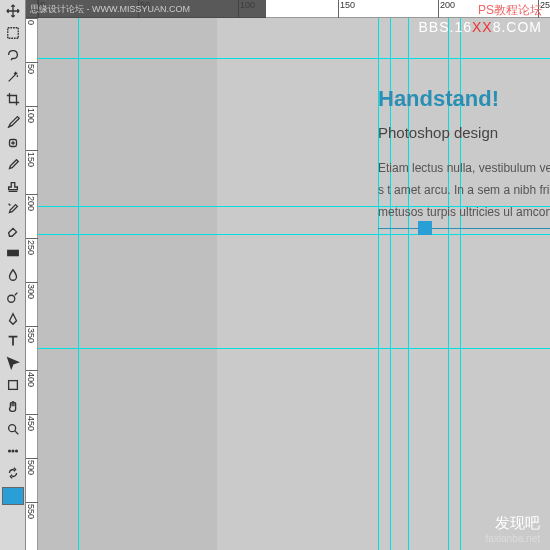 The image size is (550, 550). I want to click on body-text: Etiam lectus nulla, vestibulum ve s t am…, so click(464, 190).